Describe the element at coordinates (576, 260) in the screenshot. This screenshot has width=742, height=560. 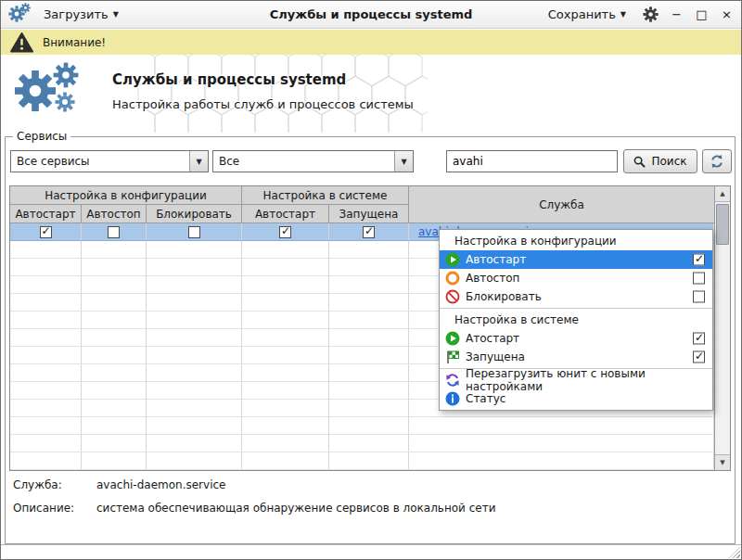
I see `menu-item-autostart-config: Автостарт` at that location.